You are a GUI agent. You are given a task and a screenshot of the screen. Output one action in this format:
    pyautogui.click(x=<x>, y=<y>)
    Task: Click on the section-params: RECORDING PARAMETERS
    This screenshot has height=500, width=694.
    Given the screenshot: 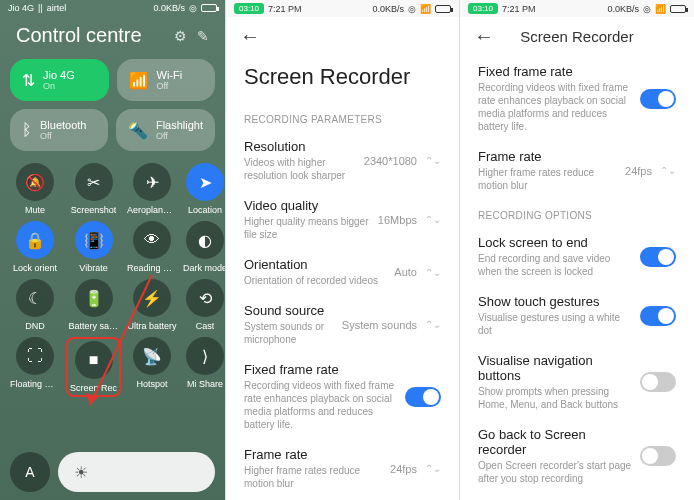 What is the action you would take?
    pyautogui.click(x=342, y=118)
    